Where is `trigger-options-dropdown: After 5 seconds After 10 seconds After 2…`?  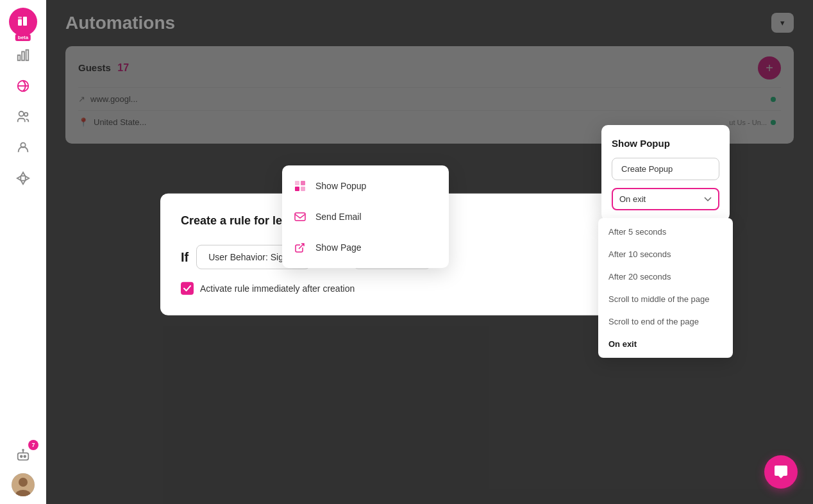
trigger-options-dropdown: After 5 seconds After 10 seconds After 2… is located at coordinates (666, 288).